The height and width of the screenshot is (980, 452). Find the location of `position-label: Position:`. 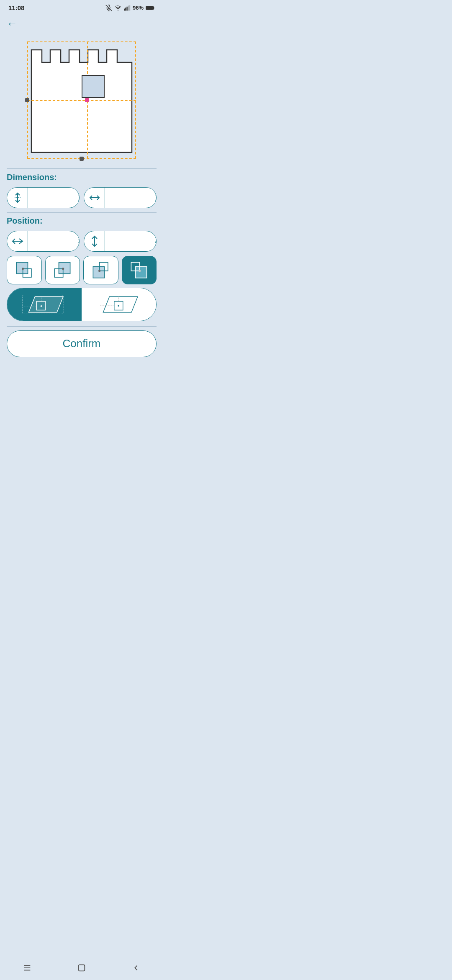

position-label: Position: is located at coordinates (82, 221).